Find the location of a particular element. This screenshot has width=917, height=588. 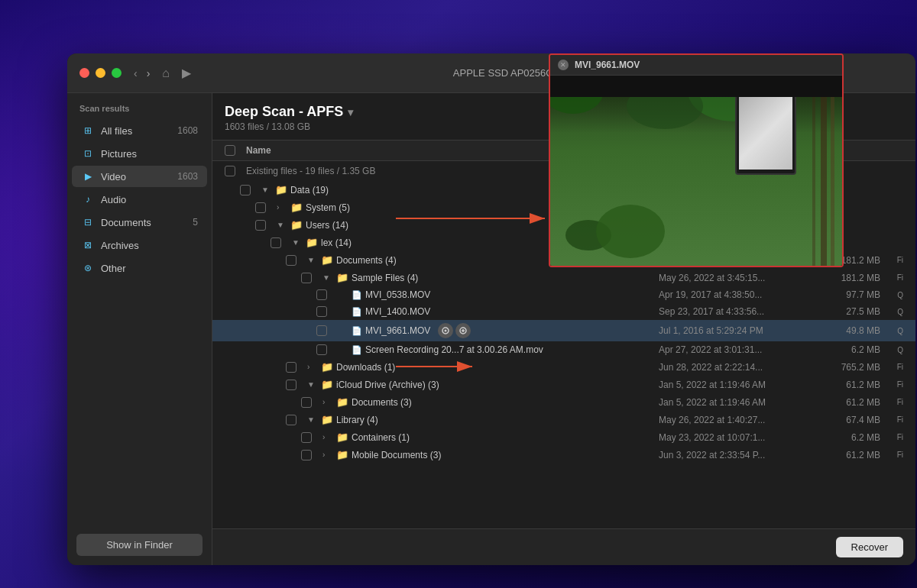

preview-close-button: ✕ is located at coordinates (563, 65).